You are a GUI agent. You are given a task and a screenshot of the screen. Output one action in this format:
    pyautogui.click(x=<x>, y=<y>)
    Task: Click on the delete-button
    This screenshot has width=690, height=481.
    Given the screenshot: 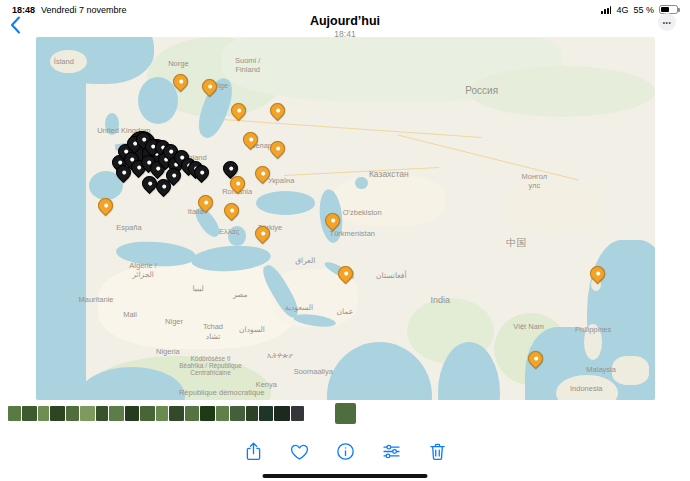 What is the action you would take?
    pyautogui.click(x=437, y=451)
    